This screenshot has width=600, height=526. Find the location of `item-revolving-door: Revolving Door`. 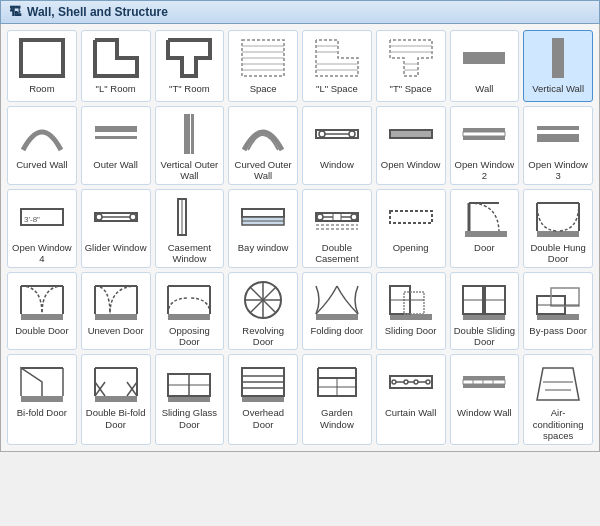

item-revolving-door: Revolving Door is located at coordinates (263, 312).